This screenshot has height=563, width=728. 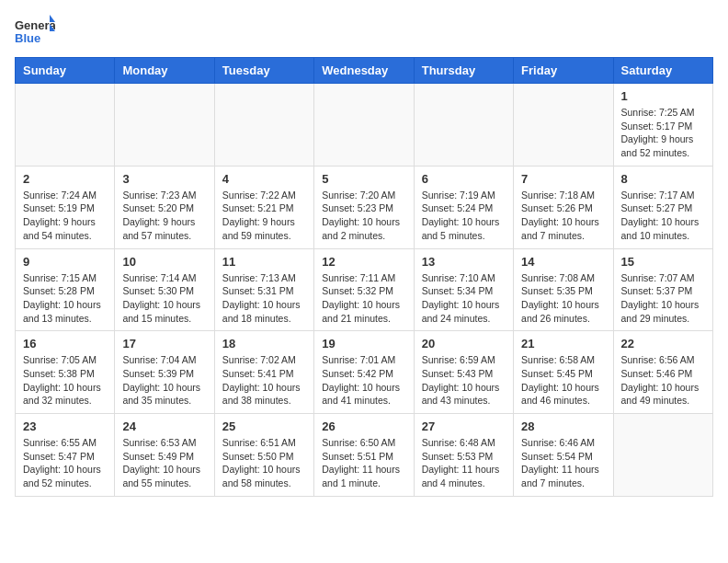 I want to click on day-number: 6, so click(x=463, y=178).